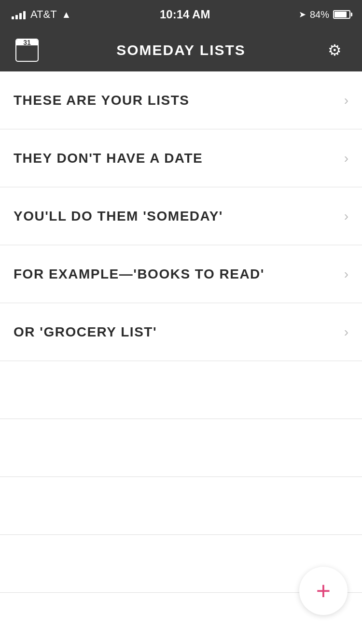  Describe the element at coordinates (347, 158) in the screenshot. I see `chevron-icon-2: ›` at that location.